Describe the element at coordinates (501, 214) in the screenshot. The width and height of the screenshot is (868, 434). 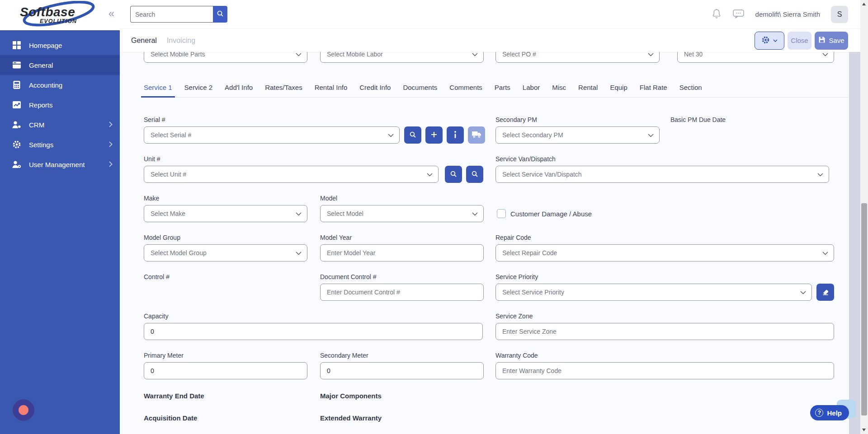
I see `customer-damage-checkbox` at that location.